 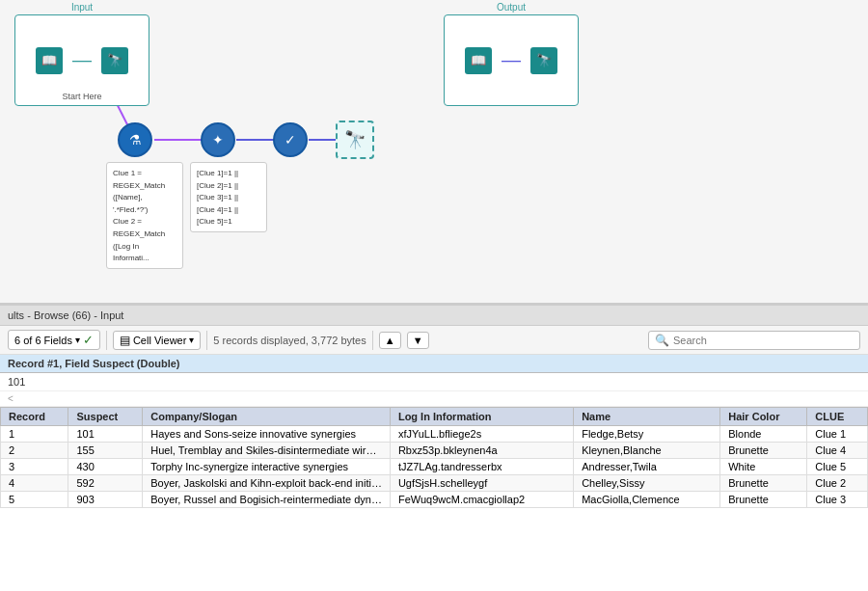 I want to click on search-input, so click(x=764, y=340).